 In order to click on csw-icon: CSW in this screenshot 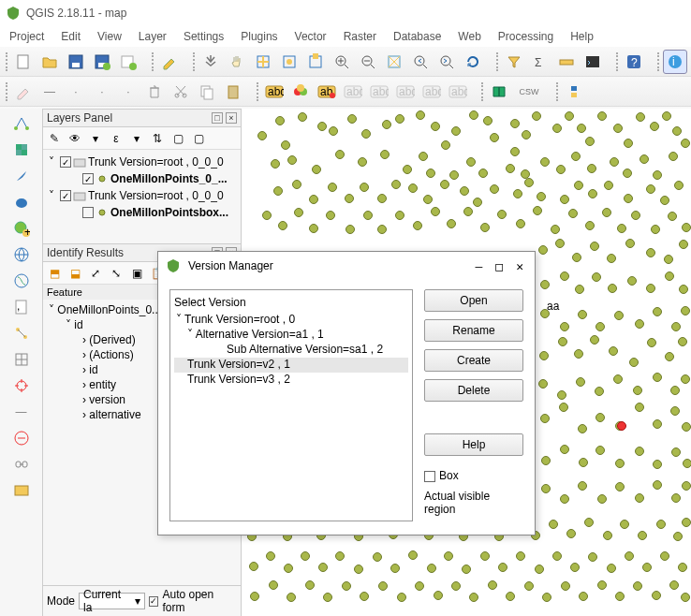, I will do `click(529, 92)`.